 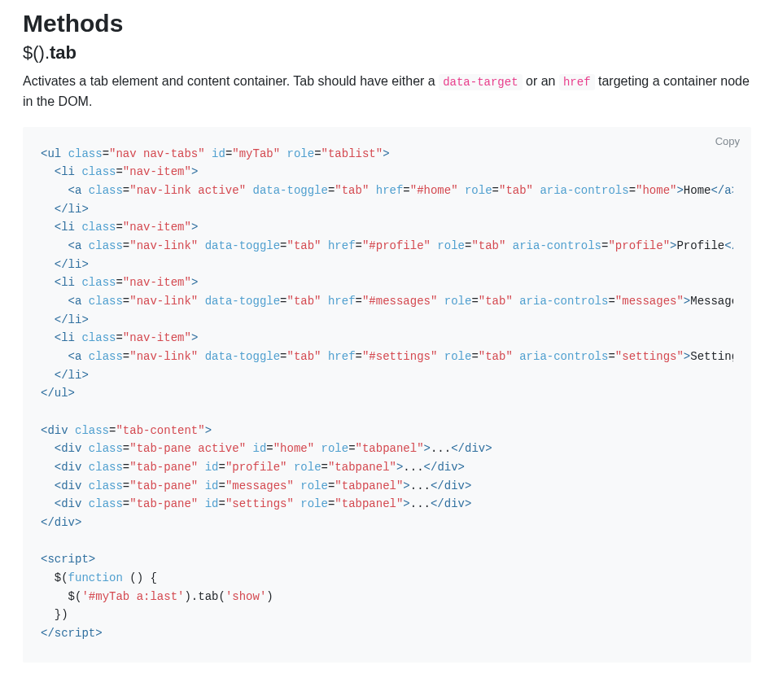 What do you see at coordinates (387, 92) in the screenshot?
I see `method-description: Activates a tab element and content cont…` at bounding box center [387, 92].